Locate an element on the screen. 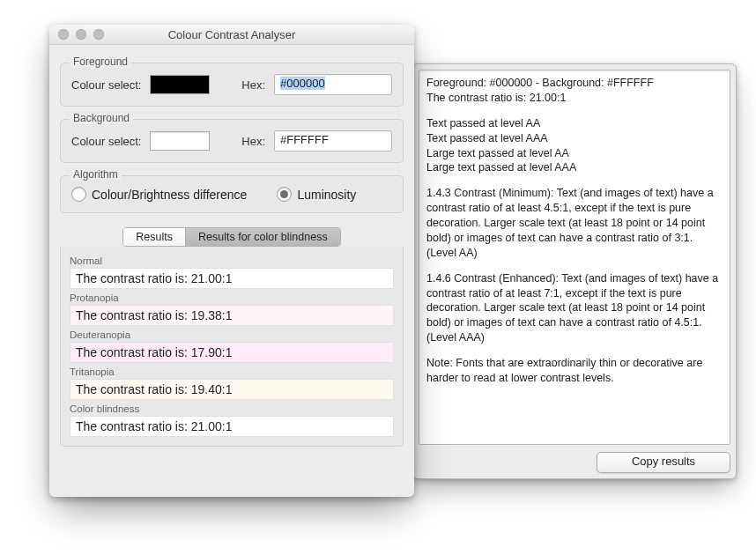  tab-results: Results is located at coordinates (155, 237).